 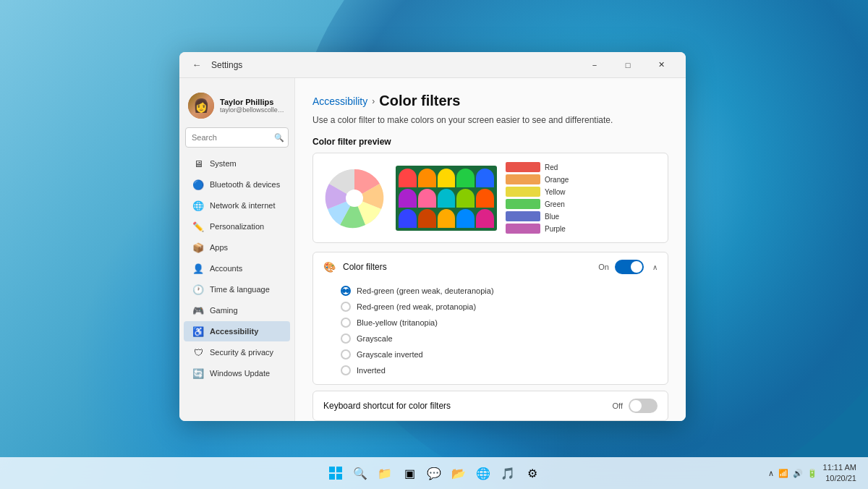 I want to click on nav-item-time: 🕐 Time & language, so click(x=237, y=289).